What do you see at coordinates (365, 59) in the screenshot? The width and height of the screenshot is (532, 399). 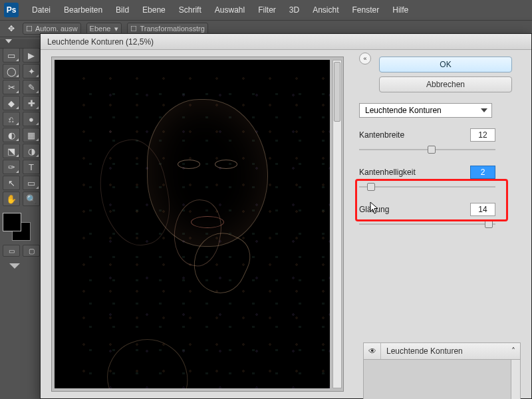 I see `collapse-thumbs-button: «` at bounding box center [365, 59].